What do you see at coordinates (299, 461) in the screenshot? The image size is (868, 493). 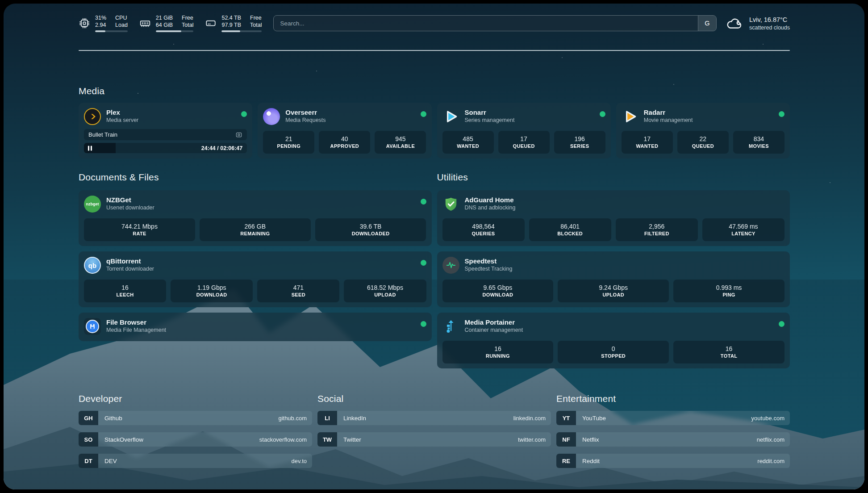 I see `link-url: dev.to` at bounding box center [299, 461].